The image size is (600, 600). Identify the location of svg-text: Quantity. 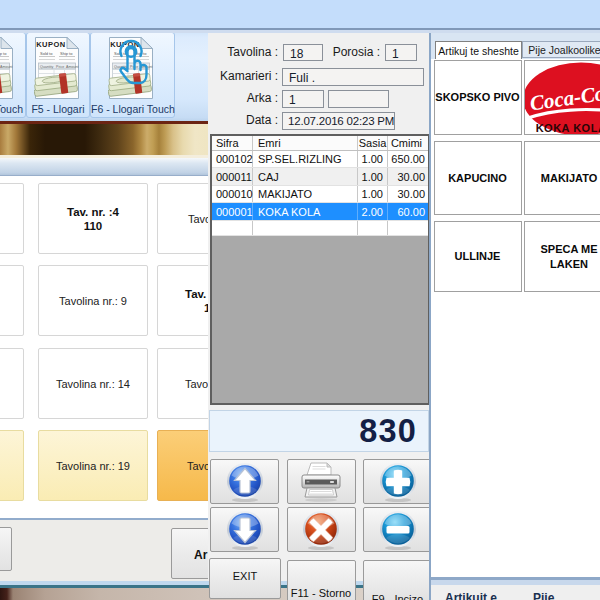
(47, 67).